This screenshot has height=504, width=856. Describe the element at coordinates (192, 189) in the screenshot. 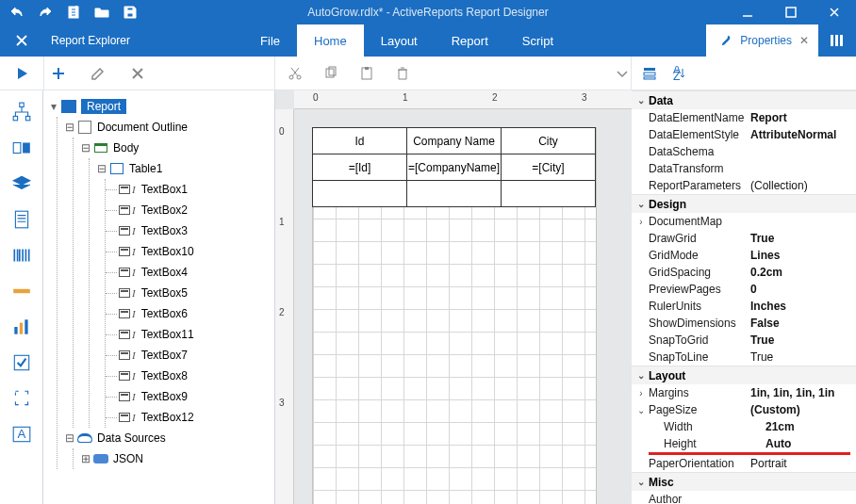

I see `tree-textbox: ITextBox1` at that location.